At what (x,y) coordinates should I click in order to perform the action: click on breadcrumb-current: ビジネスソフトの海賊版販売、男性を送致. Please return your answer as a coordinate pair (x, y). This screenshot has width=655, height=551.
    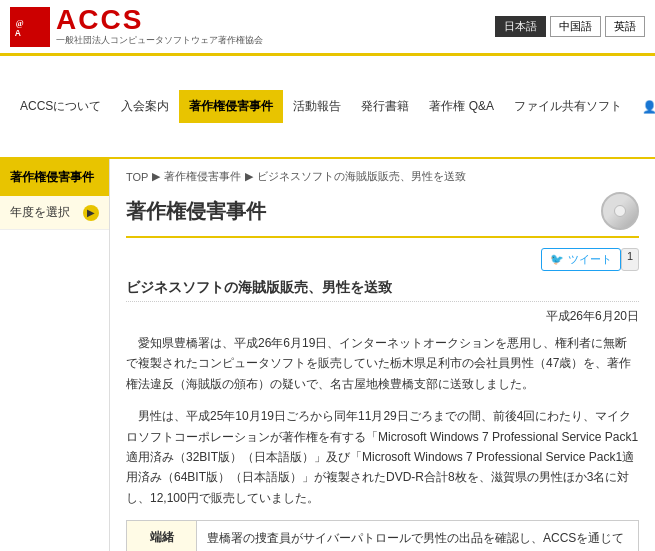
    Looking at the image, I should click on (362, 176).